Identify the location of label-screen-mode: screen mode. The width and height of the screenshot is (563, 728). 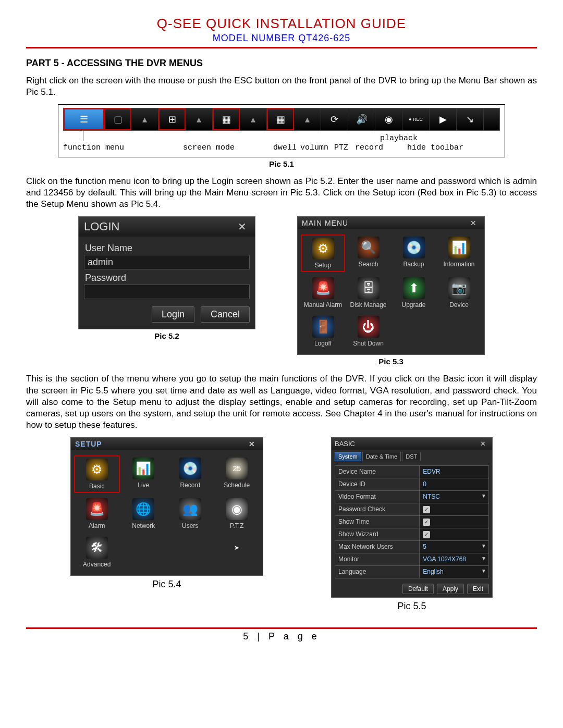
(209, 148).